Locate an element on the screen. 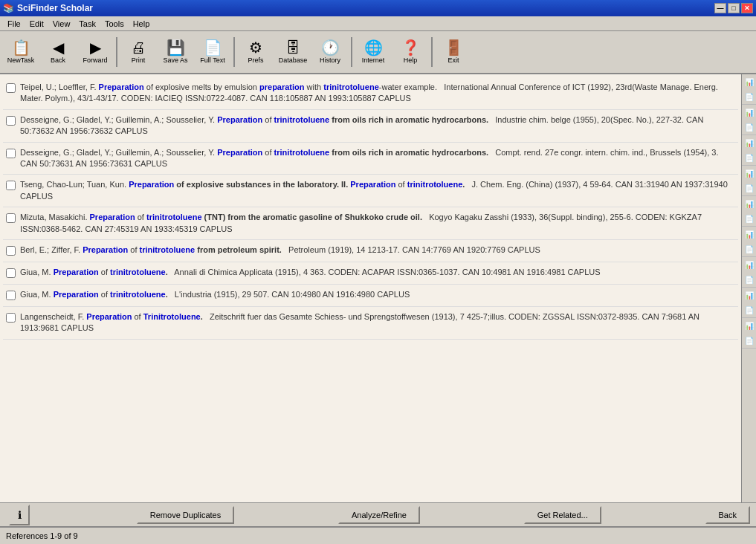 The height and width of the screenshot is (544, 756). database-button: 🗄 Database is located at coordinates (293, 52).